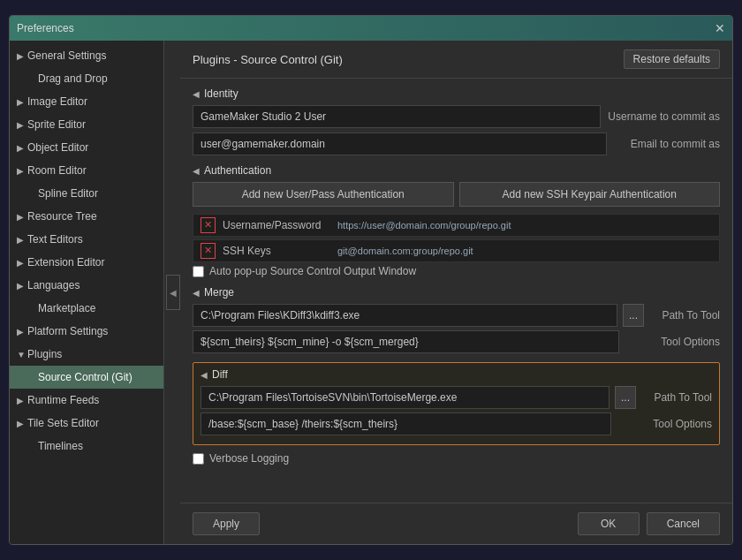 The width and height of the screenshot is (742, 560). Describe the element at coordinates (456, 320) in the screenshot. I see `merge-section: ◀ Merge ... Path To Tool Tool Options` at that location.